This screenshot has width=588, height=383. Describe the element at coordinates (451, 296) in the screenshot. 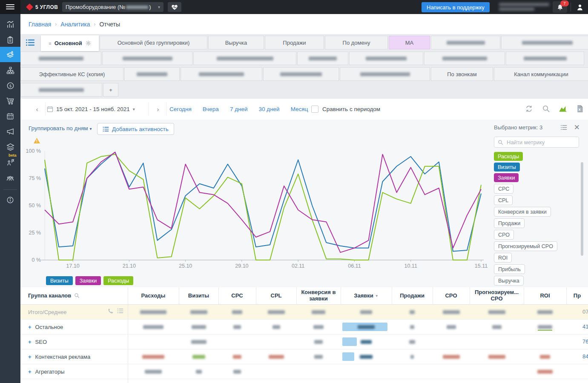

I see `column-header-8: CPO` at that location.